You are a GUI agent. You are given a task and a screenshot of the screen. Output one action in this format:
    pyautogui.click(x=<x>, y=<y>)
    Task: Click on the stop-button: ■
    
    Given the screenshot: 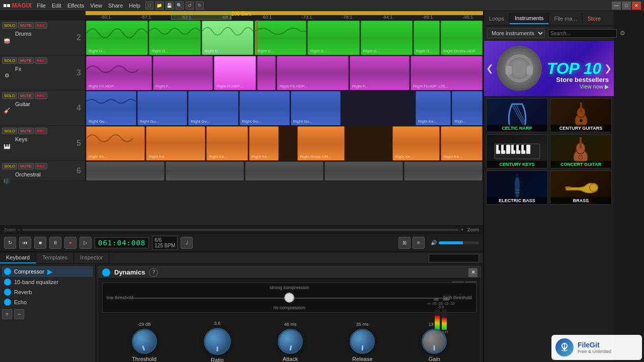 What is the action you would take?
    pyautogui.click(x=40, y=243)
    